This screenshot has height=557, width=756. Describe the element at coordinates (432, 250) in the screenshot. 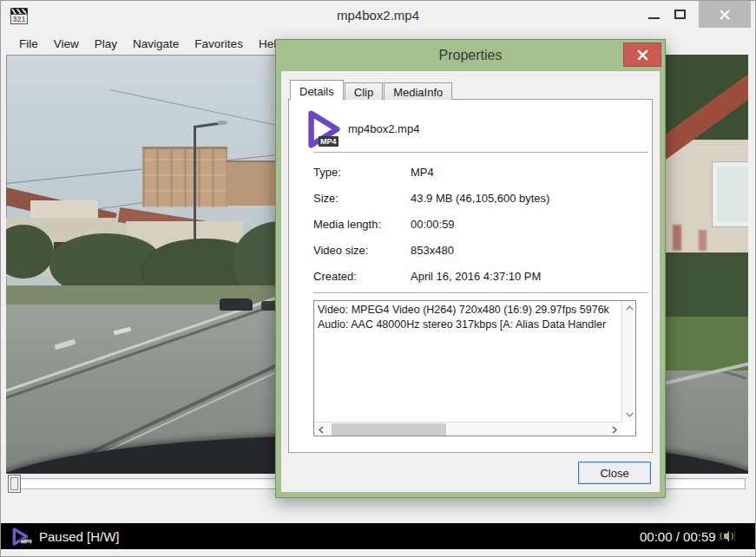

I see `detail-value: 853x480` at that location.